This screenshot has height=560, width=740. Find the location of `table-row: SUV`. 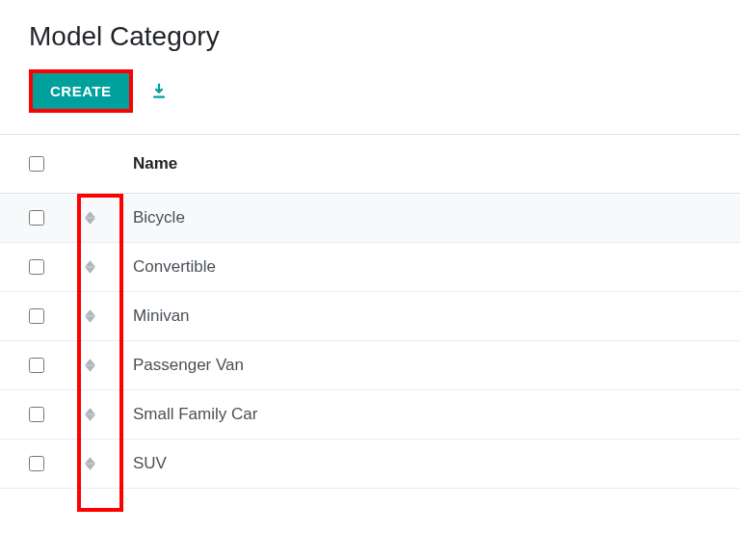

table-row: SUV is located at coordinates (370, 465).